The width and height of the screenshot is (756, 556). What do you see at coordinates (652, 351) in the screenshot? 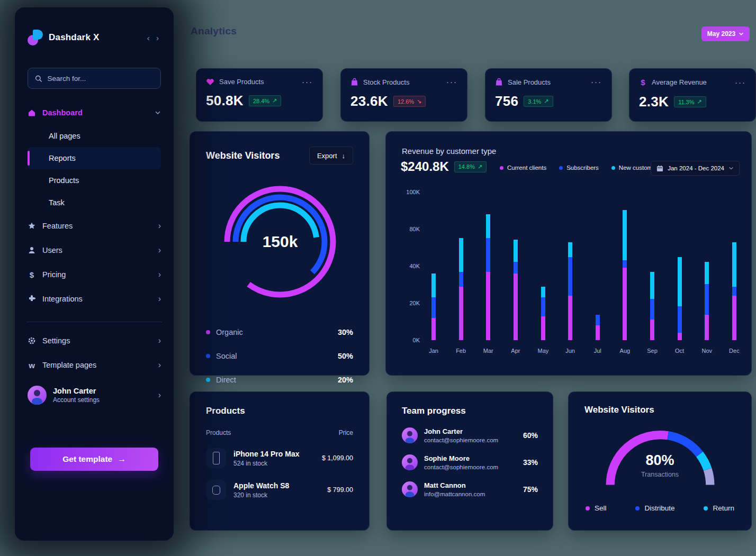
I see `x-tick-label: Sep` at bounding box center [652, 351].